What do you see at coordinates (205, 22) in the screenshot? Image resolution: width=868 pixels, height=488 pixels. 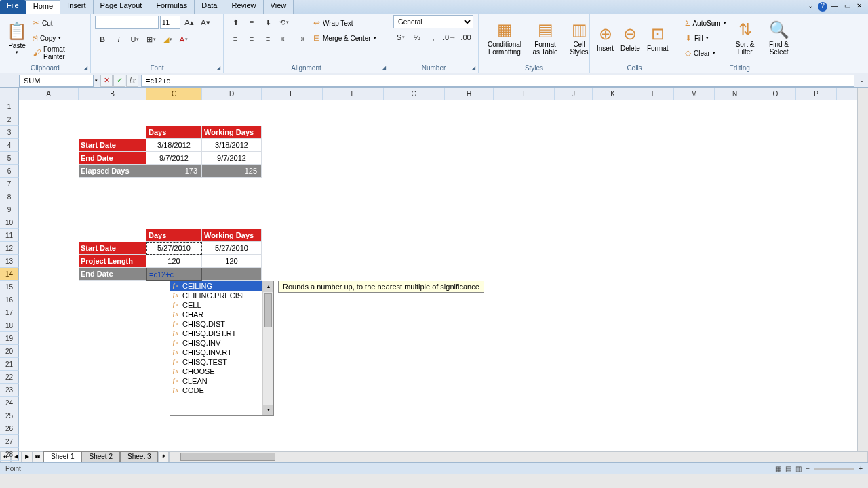 I see `decrease-font-icon: A▾` at bounding box center [205, 22].